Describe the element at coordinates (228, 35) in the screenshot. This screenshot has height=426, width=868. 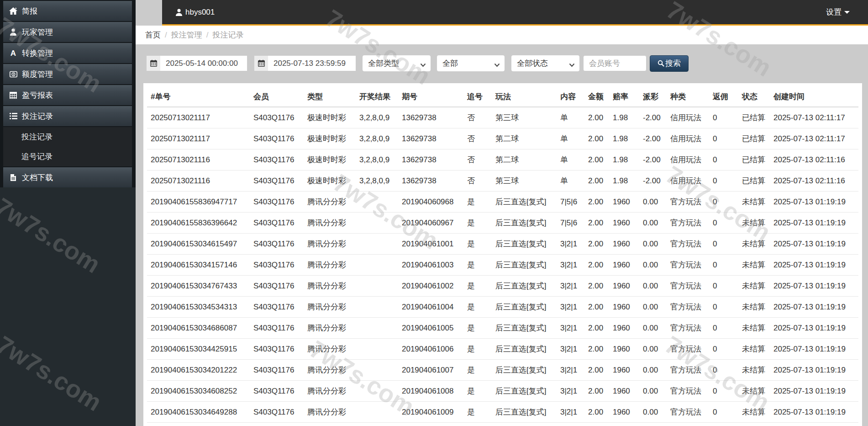
I see `breadcrumb-current: 投注记录` at that location.